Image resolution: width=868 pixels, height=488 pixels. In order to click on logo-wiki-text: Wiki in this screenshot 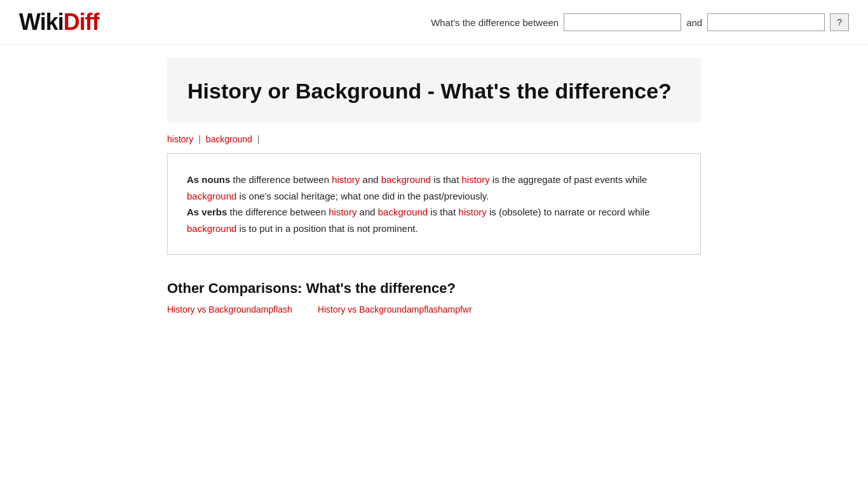, I will do `click(41, 22)`.